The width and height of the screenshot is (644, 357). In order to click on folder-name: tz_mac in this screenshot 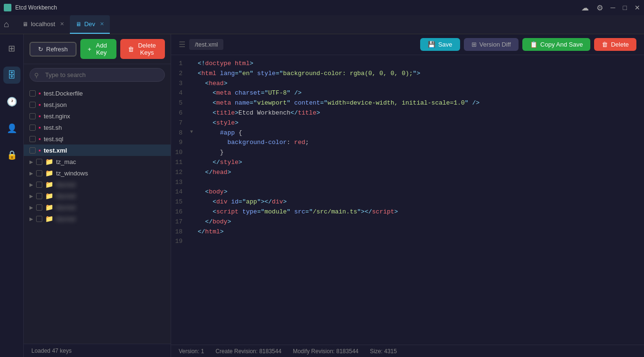, I will do `click(66, 162)`.